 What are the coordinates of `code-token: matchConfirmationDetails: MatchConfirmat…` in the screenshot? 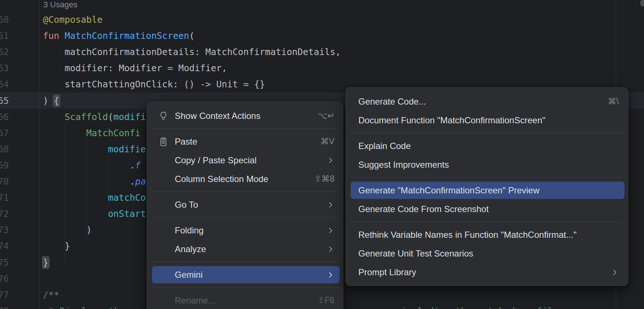 It's located at (203, 52).